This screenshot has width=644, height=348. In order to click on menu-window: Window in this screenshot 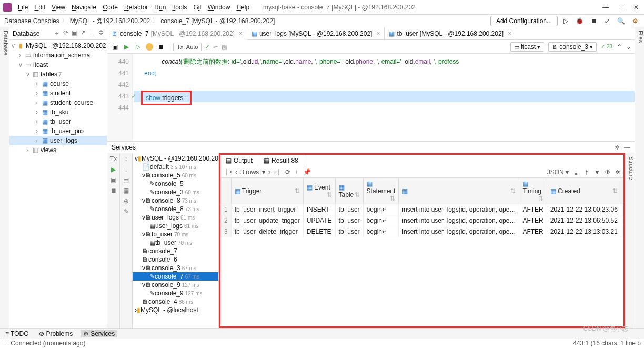, I will do `click(219, 7)`.